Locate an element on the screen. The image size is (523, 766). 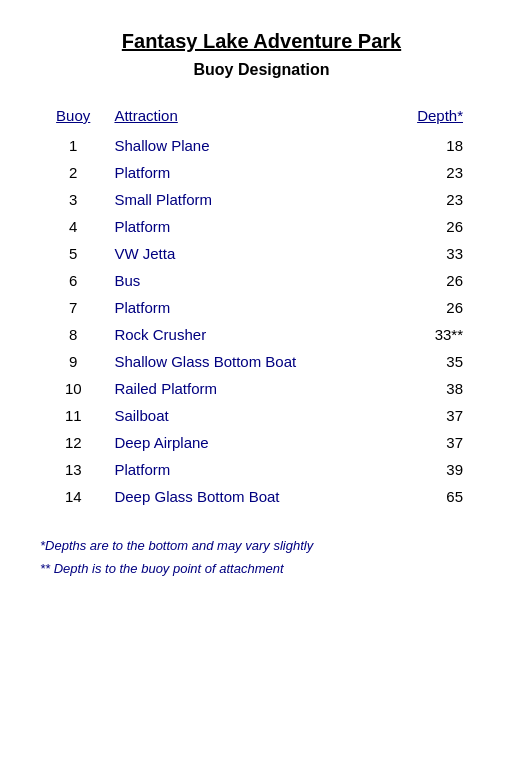
cell-attraction: Deep Glass Bottom Boat is located at coordinates (250, 496).